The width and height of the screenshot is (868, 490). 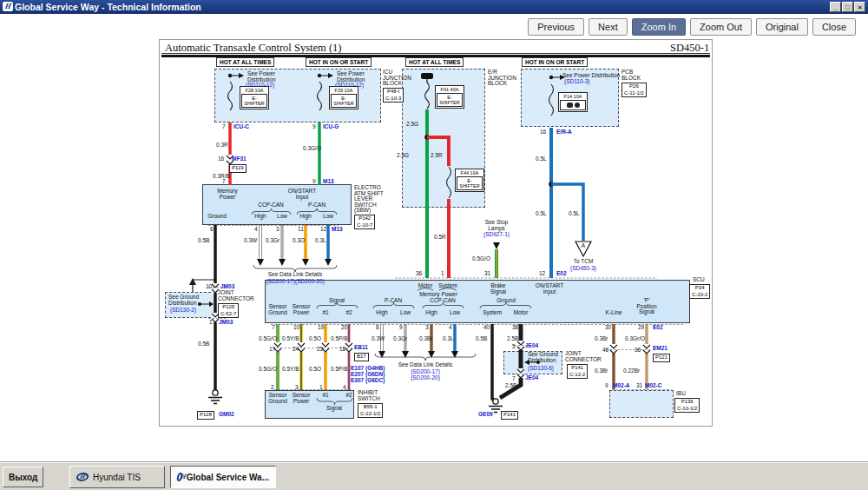 I want to click on ground-name-ge09: GE09, so click(x=486, y=415).